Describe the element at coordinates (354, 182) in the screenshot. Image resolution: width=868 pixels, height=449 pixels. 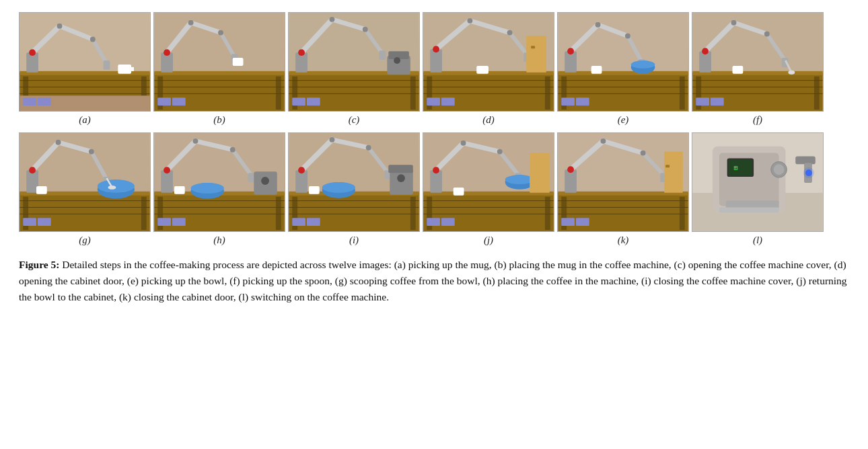
I see `image-i` at that location.